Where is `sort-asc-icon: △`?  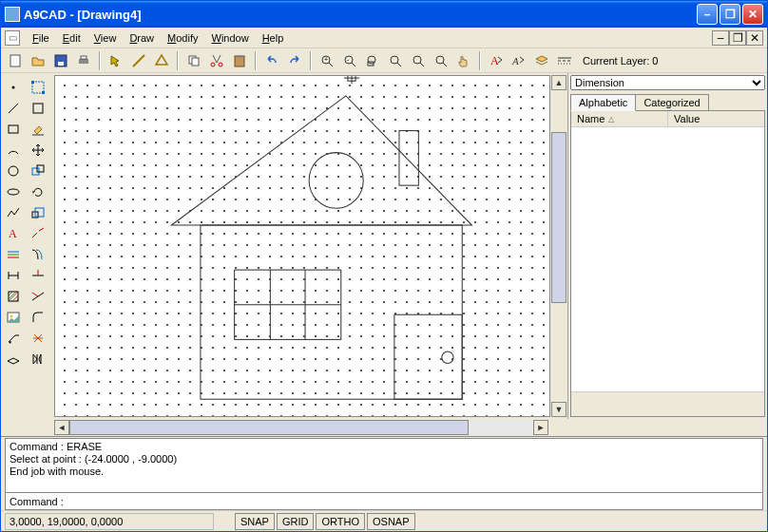 sort-asc-icon: △ is located at coordinates (611, 120).